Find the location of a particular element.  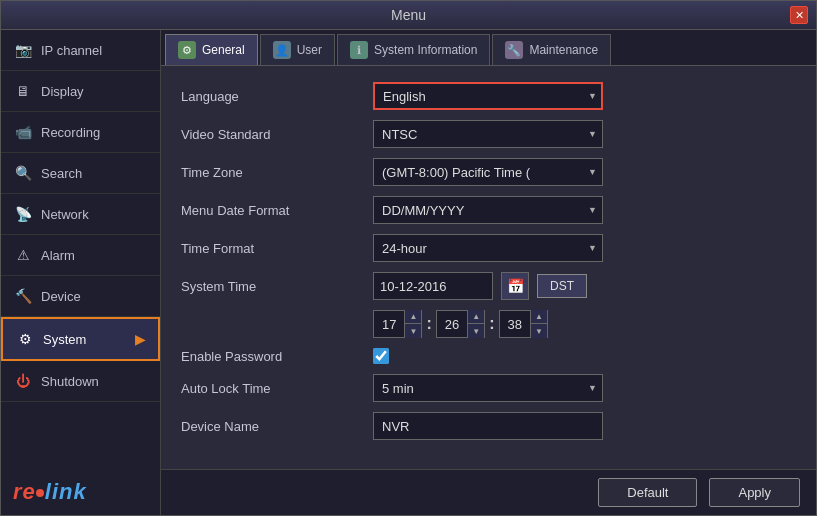

close-button: ✕ is located at coordinates (799, 15).